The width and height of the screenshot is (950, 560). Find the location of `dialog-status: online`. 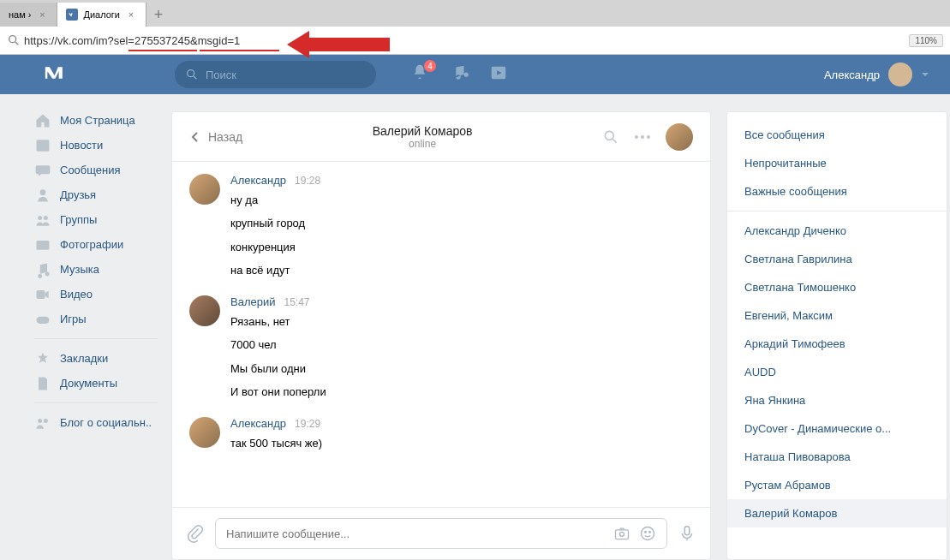

dialog-status: online is located at coordinates (422, 144).